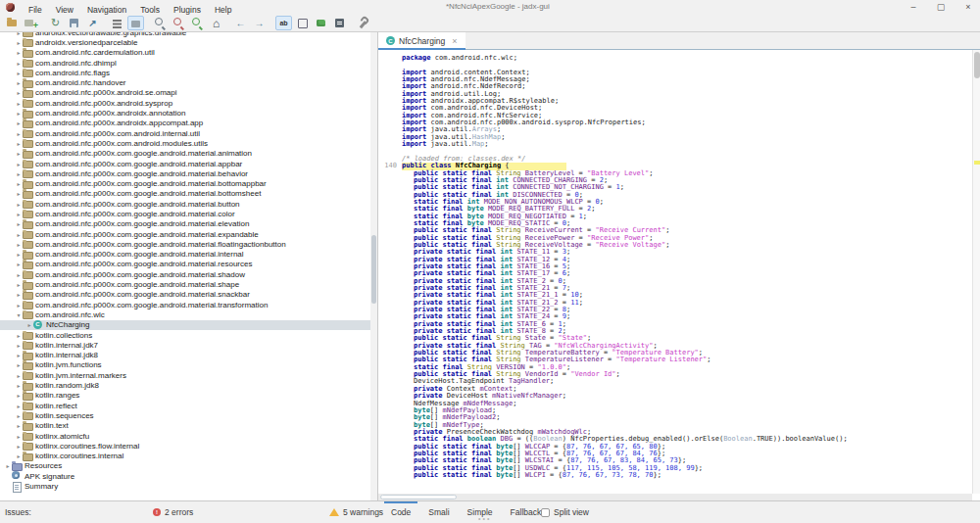  Describe the element at coordinates (19, 315) in the screenshot. I see `chevron-down-icon: ▾` at that location.